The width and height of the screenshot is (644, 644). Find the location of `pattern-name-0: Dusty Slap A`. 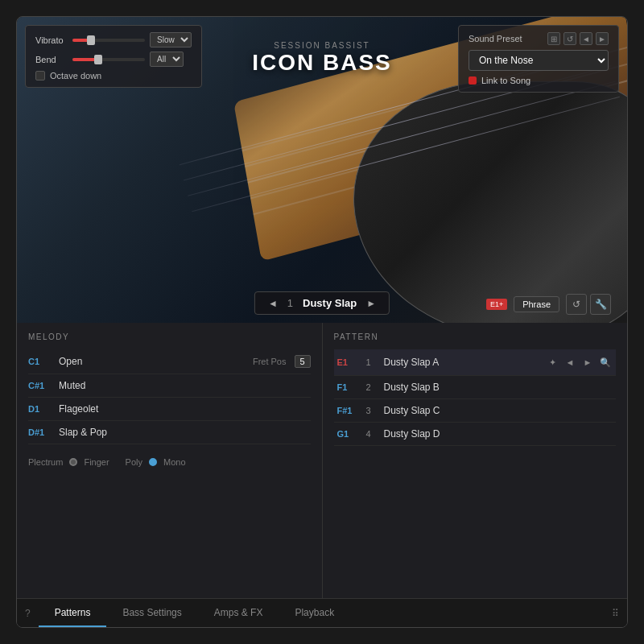

pattern-name-0: Dusty Slap A is located at coordinates (462, 362).